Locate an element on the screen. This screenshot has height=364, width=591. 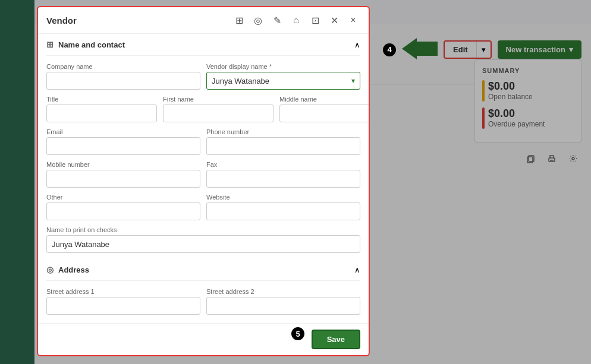
company-name-label: Company name is located at coordinates (124, 67).